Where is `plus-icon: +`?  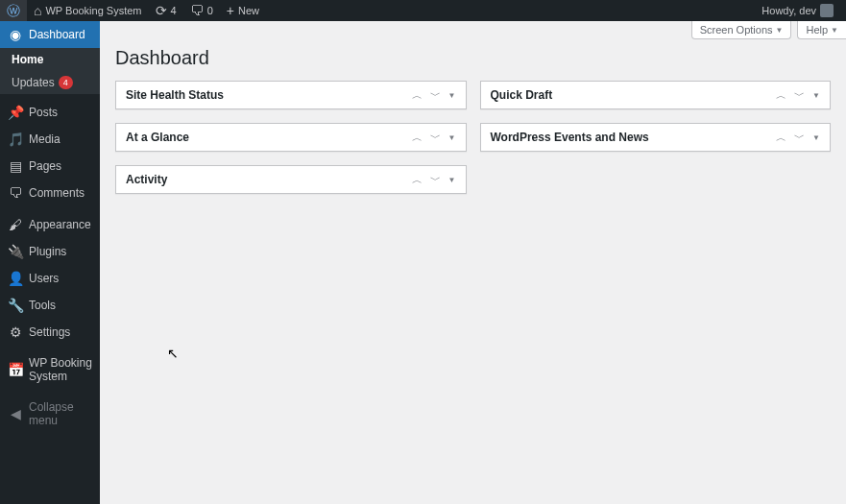
plus-icon: + is located at coordinates (230, 11).